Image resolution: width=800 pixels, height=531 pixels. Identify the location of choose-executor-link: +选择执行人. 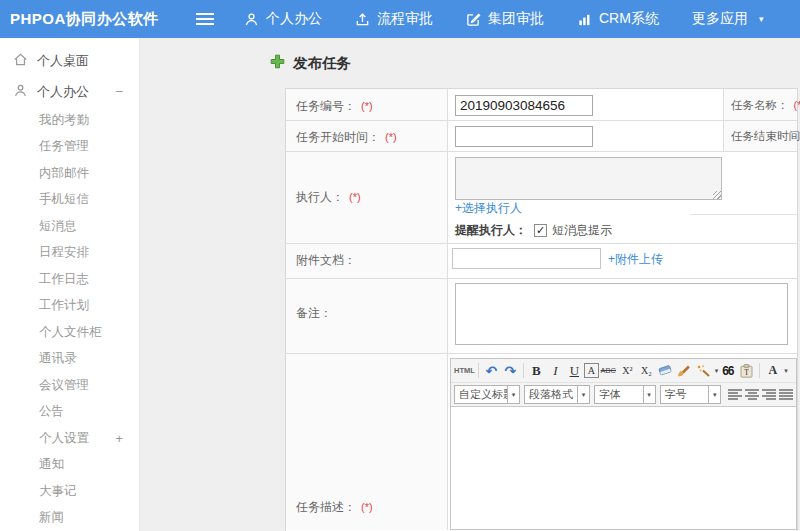
(488, 208).